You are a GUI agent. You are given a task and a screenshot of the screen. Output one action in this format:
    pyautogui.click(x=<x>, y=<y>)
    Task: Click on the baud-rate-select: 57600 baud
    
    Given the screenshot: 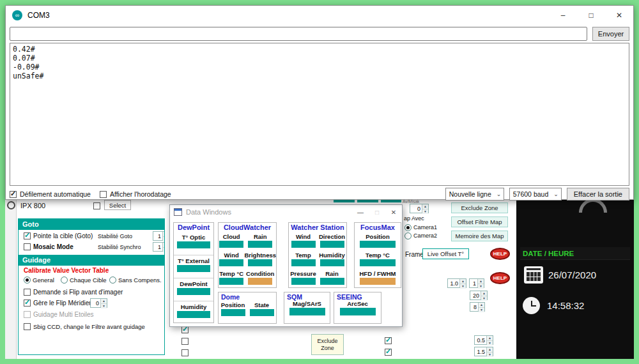 What is the action you would take?
    pyautogui.click(x=535, y=194)
    